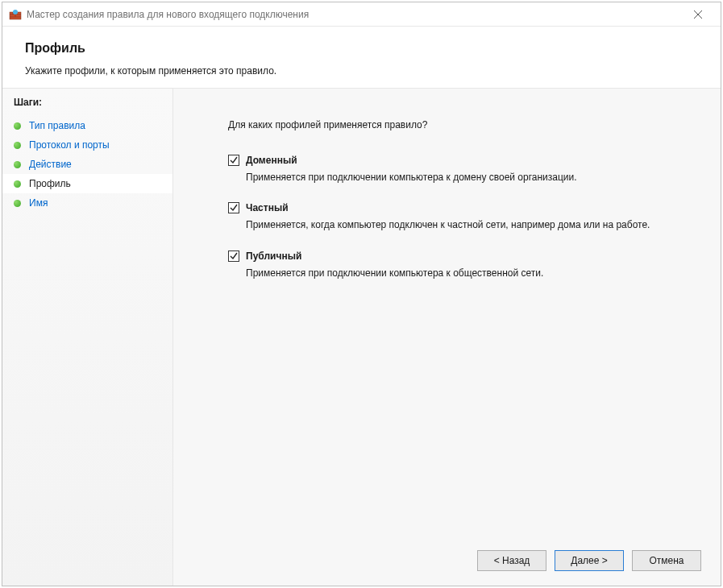 Image resolution: width=723 pixels, height=588 pixels. What do you see at coordinates (39, 203) in the screenshot?
I see `step-label: Имя` at bounding box center [39, 203].